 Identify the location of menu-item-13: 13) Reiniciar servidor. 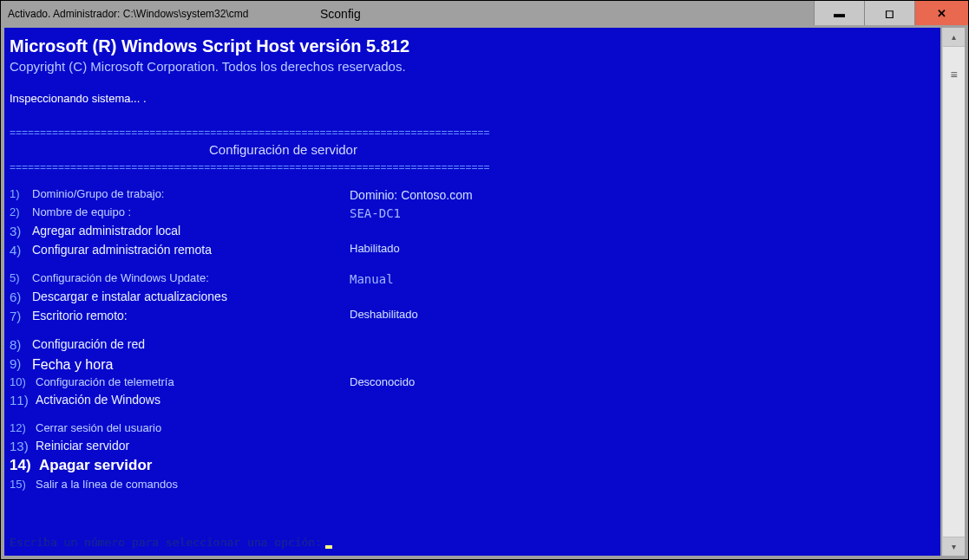
(472, 446).